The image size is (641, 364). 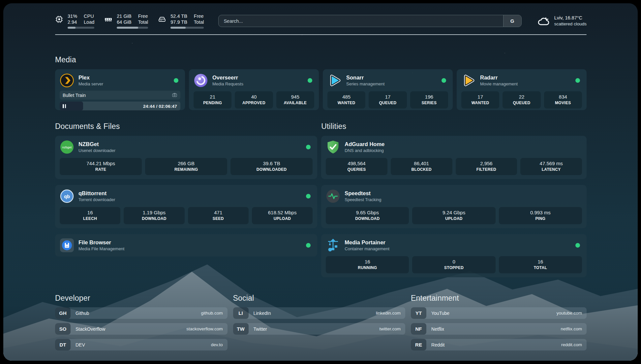 What do you see at coordinates (499, 329) in the screenshot?
I see `link-netflix: NFNetflixnetflix.com` at bounding box center [499, 329].